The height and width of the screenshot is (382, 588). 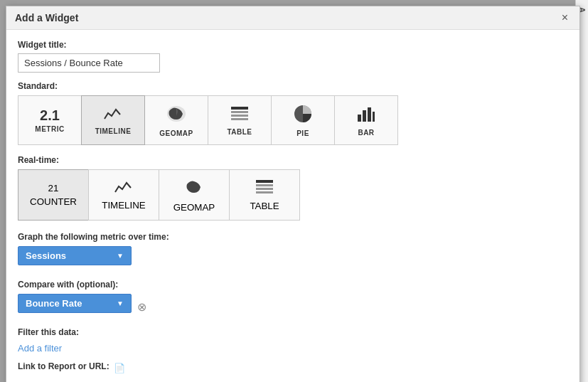 I want to click on table-icon, so click(x=240, y=115).